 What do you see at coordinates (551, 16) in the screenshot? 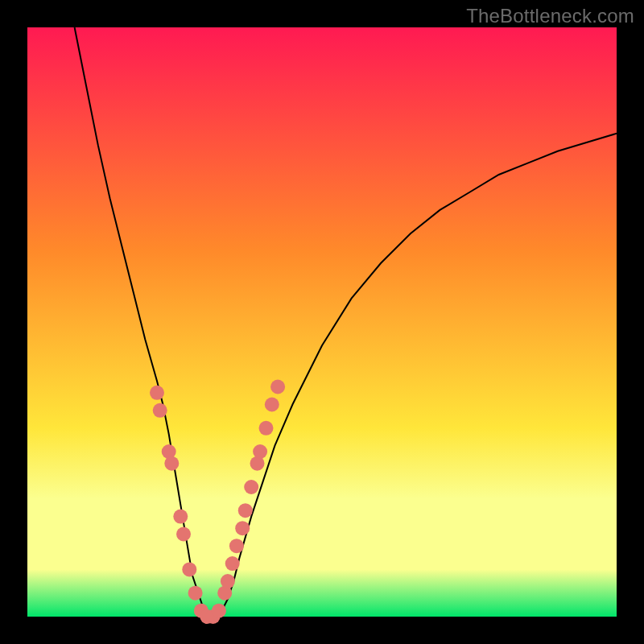
I see `watermark-text: TheBottleneck.com` at bounding box center [551, 16].